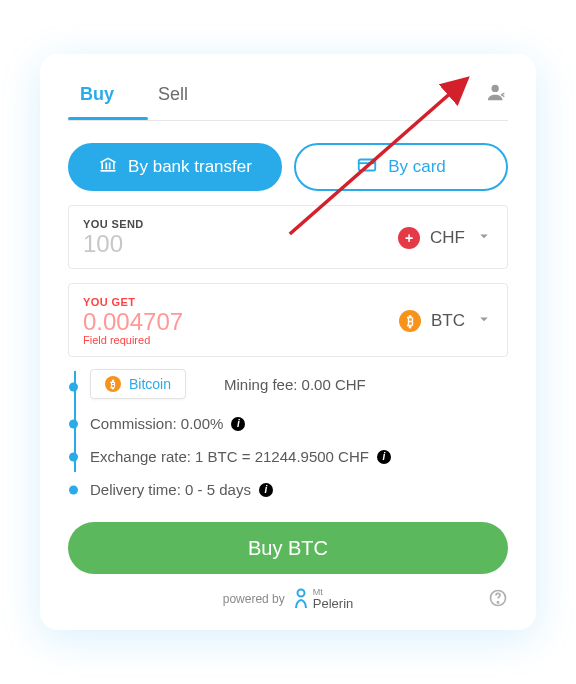 The image size is (576, 684). I want to click on rate-row: Exchange rate: 1 BTC = 21244.9500 CHF i, so click(299, 456).